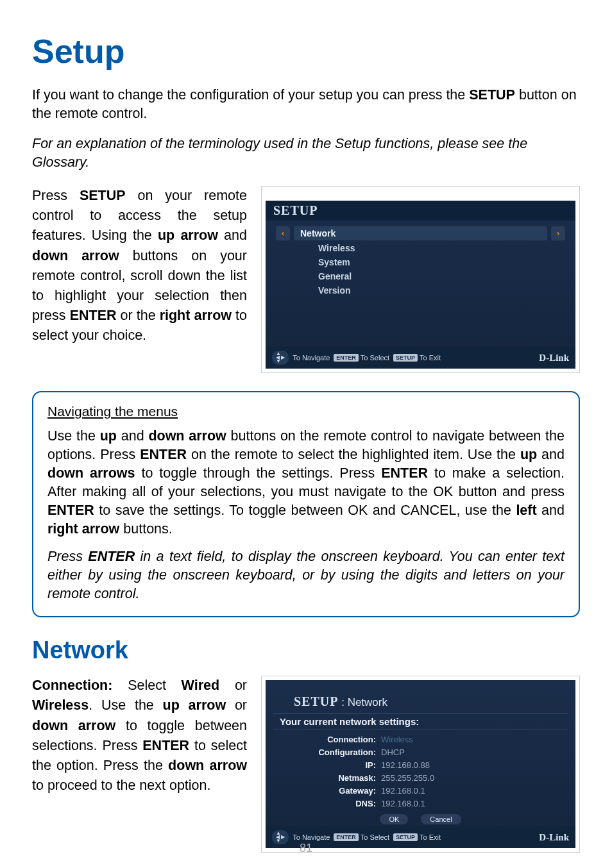 Image resolution: width=612 pixels, height=868 pixels. I want to click on label: Connection:, so click(327, 740).